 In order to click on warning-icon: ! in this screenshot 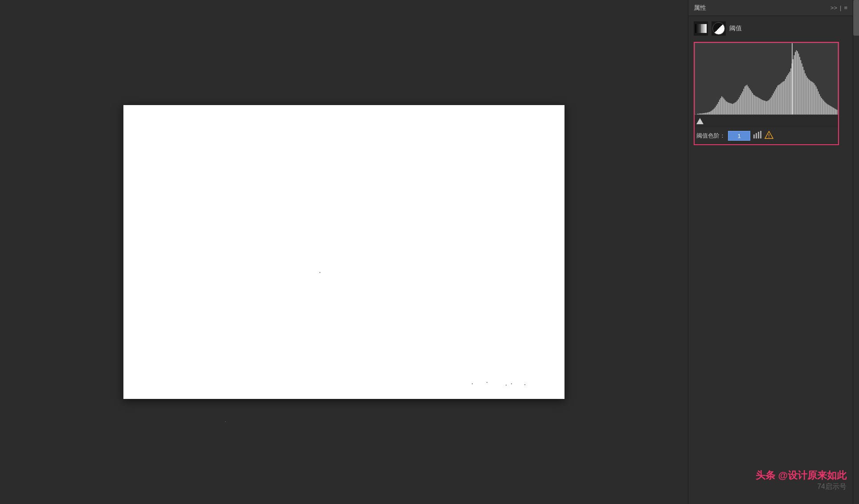, I will do `click(769, 136)`.